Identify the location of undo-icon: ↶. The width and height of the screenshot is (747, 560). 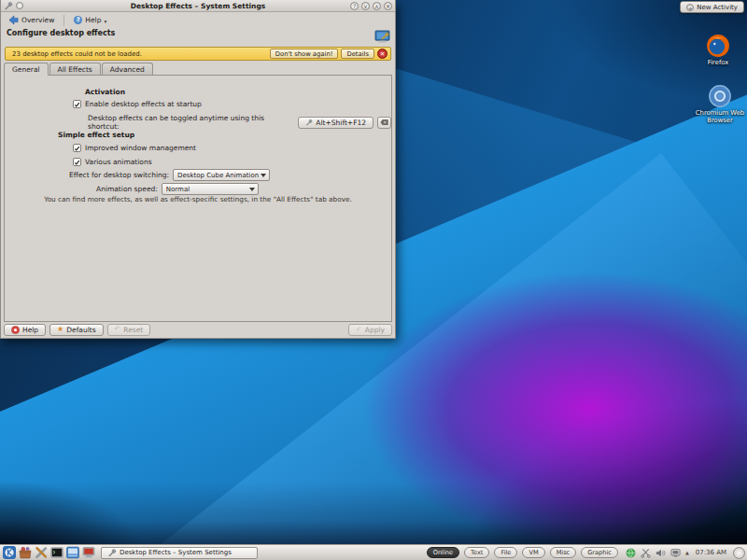
(118, 329).